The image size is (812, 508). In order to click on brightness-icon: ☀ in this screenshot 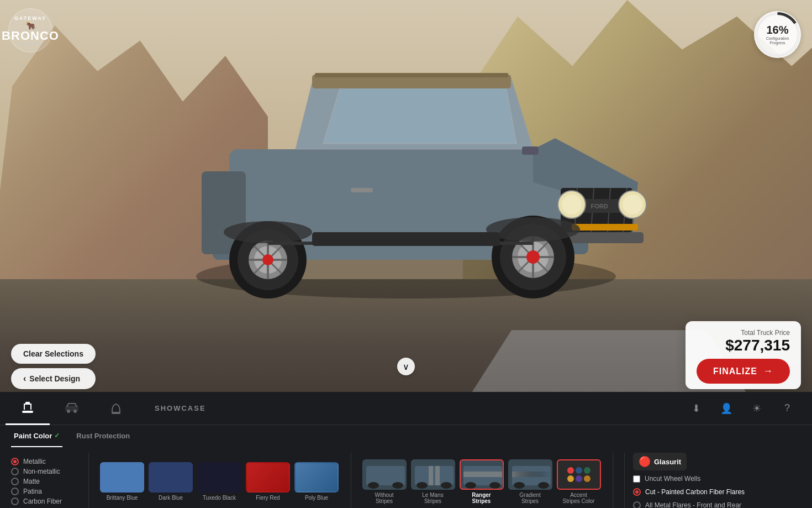, I will do `click(757, 409)`.